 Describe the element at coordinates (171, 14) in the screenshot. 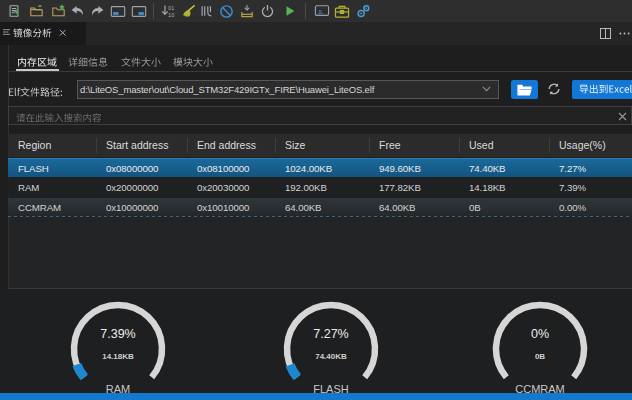

I see `svg-text: 10` at that location.